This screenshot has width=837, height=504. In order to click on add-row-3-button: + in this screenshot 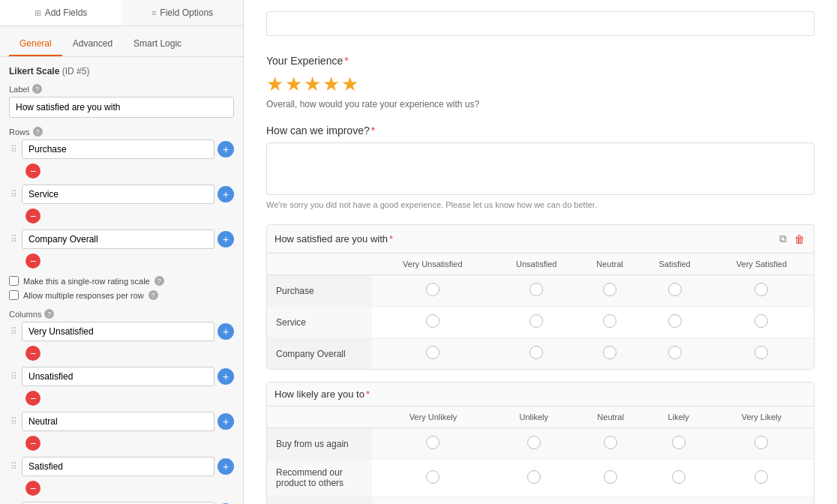, I will do `click(226, 239)`.